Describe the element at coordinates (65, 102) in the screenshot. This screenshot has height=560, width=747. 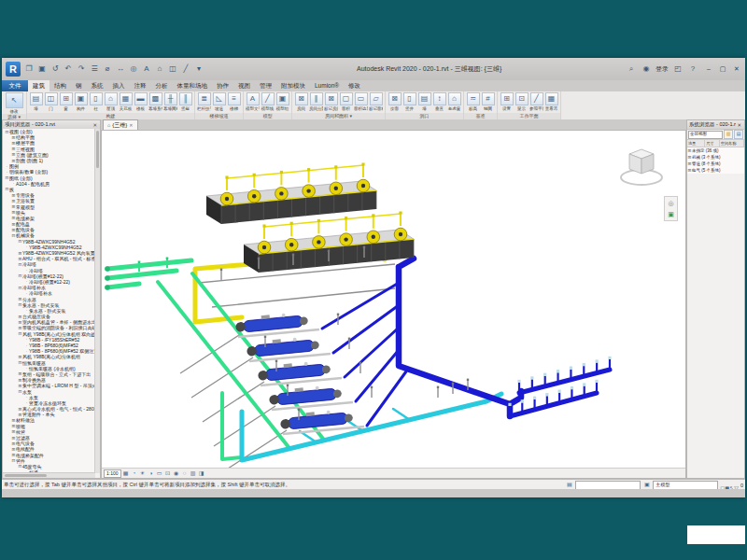
I see `tool-窗: ⊞窗` at that location.